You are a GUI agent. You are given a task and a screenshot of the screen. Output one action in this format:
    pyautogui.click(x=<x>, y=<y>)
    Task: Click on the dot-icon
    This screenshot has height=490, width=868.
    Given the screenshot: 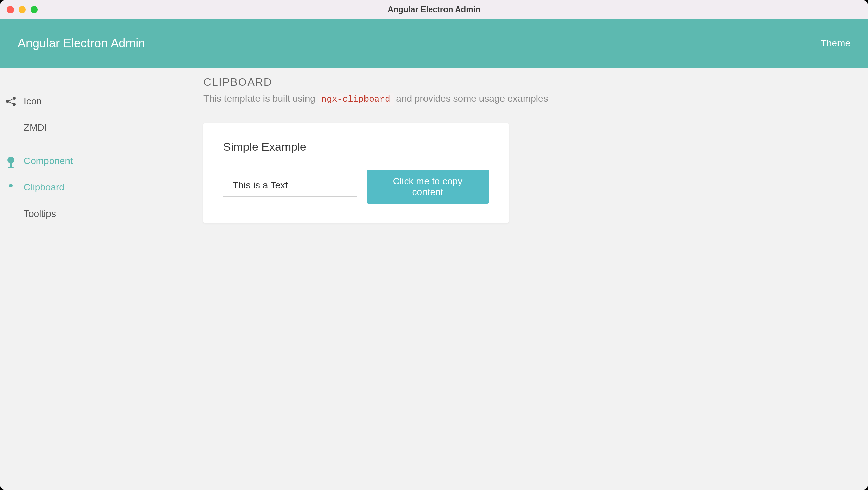 What is the action you would take?
    pyautogui.click(x=11, y=187)
    